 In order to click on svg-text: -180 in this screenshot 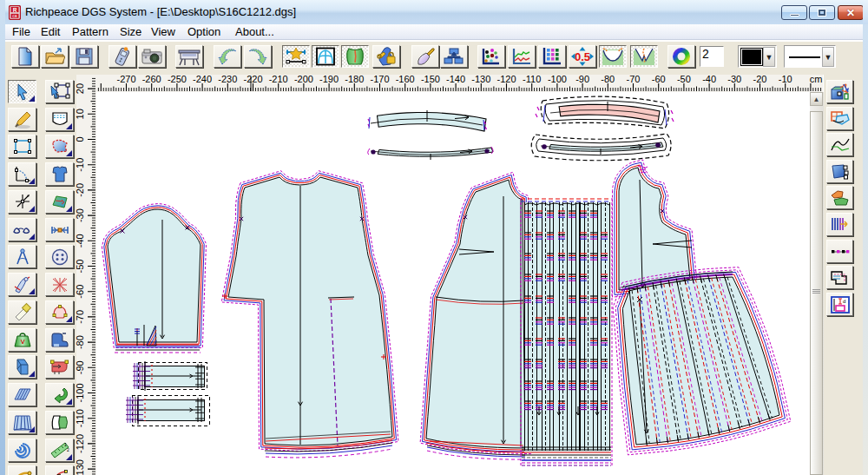, I will do `click(354, 79)`.